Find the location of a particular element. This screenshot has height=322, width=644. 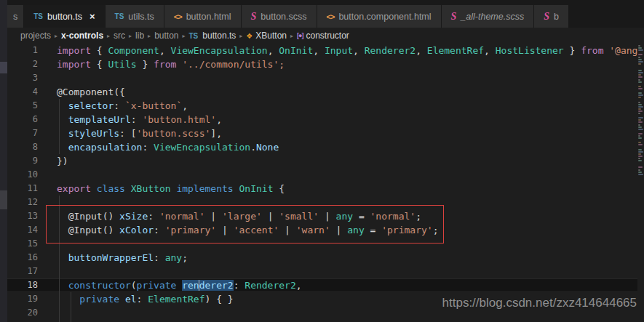

breadcrumb-item-xbutton: ❖XButton is located at coordinates (266, 36).